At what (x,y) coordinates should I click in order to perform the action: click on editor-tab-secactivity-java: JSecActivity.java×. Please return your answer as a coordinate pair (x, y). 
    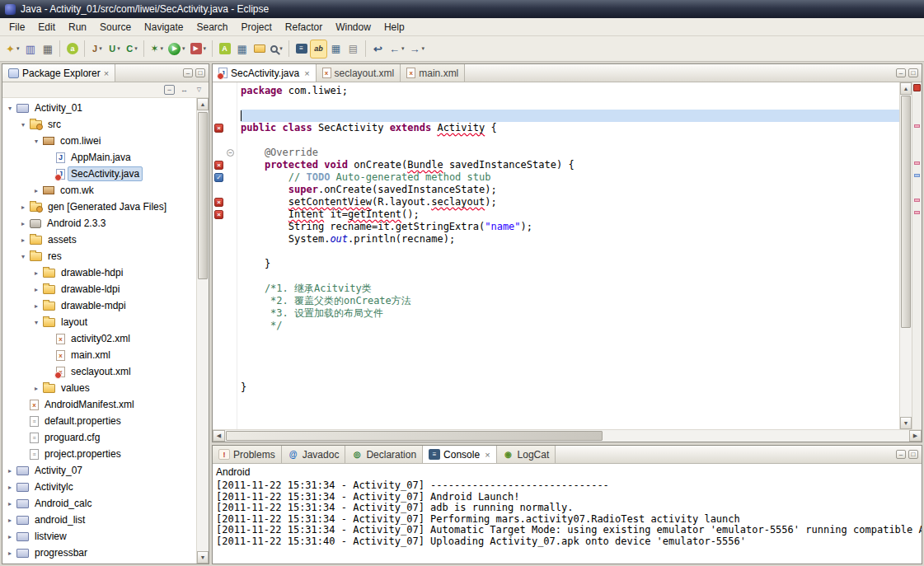
    Looking at the image, I should click on (265, 73).